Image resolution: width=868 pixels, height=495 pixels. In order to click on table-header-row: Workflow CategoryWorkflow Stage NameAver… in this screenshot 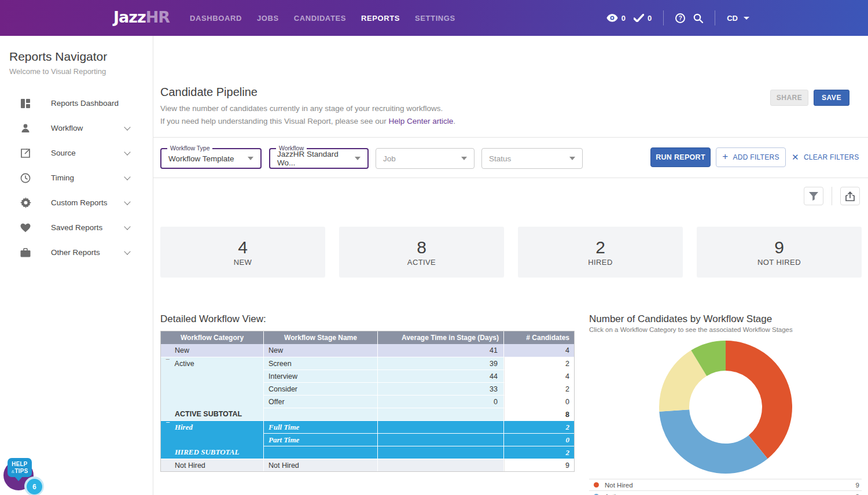, I will do `click(367, 338)`.